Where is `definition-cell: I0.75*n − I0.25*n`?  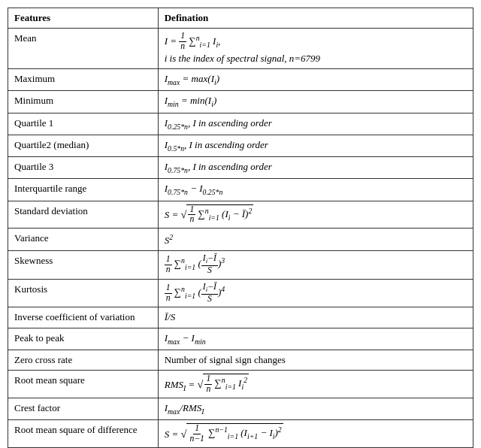
definition-cell: I0.75*n − I0.25*n is located at coordinates (316, 189).